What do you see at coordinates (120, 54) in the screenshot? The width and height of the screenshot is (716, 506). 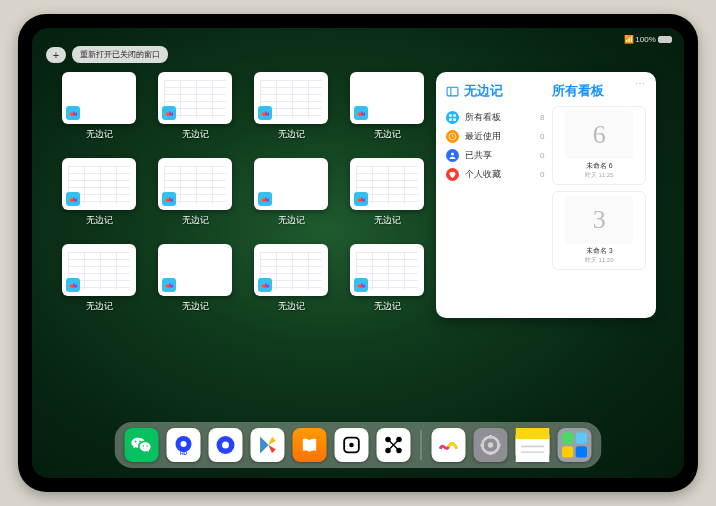 I see `reopen-closed-window-button: 重新打开已关闭的窗口` at bounding box center [120, 54].